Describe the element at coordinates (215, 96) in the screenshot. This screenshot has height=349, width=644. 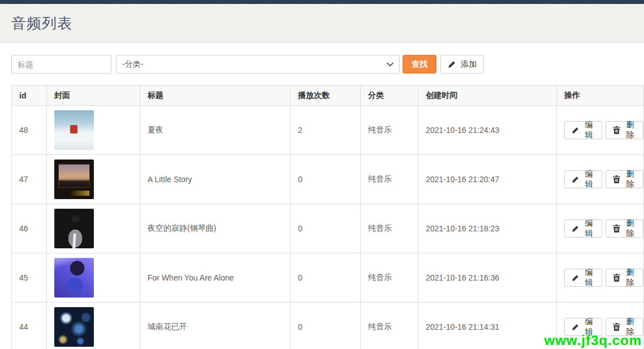
I see `col-header-title: 标题` at that location.